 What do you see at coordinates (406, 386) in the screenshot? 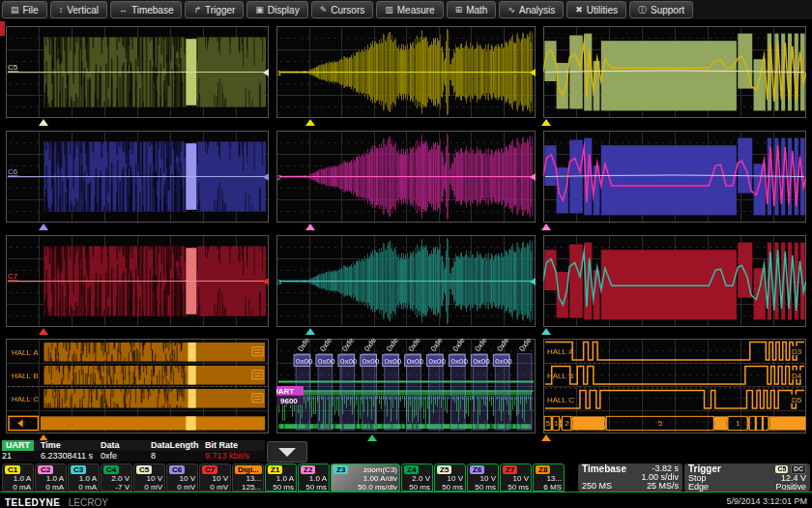
I see `panel-uart-decode` at bounding box center [406, 386].